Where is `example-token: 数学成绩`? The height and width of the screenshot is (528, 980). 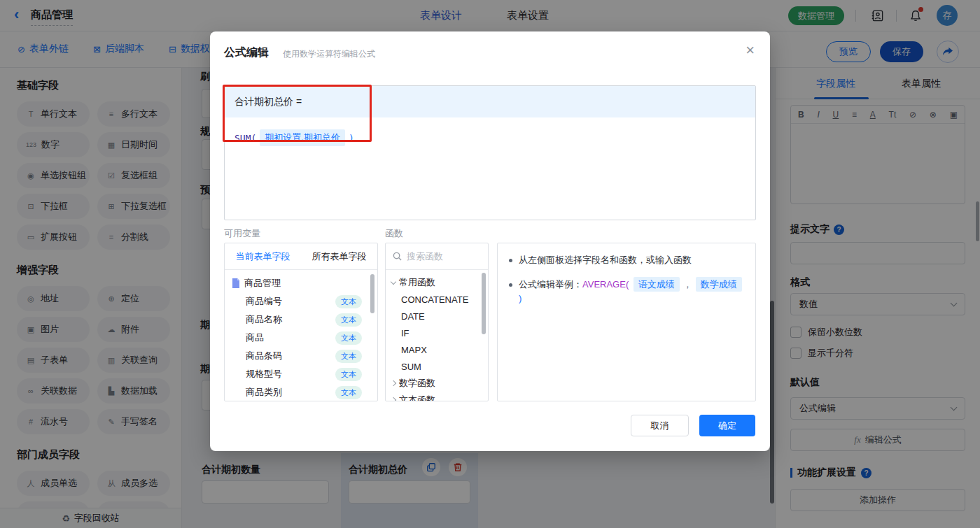 example-token: 数学成绩 is located at coordinates (719, 284).